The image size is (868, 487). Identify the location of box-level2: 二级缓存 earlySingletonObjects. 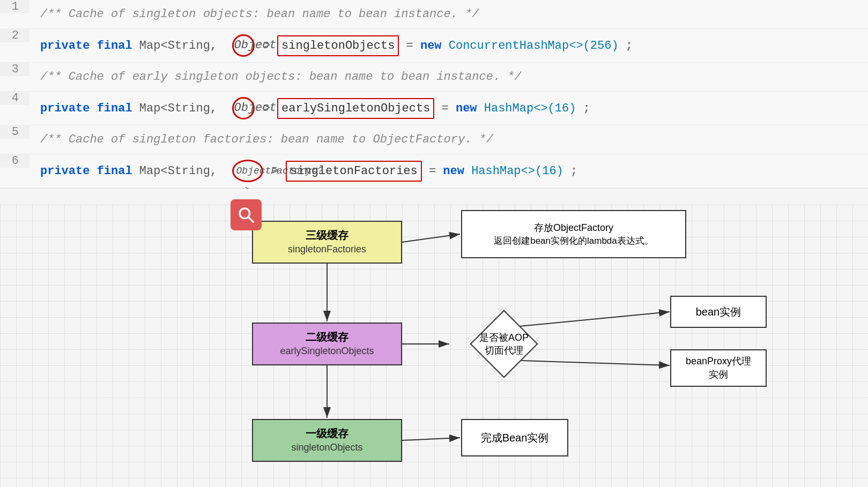
(327, 344).